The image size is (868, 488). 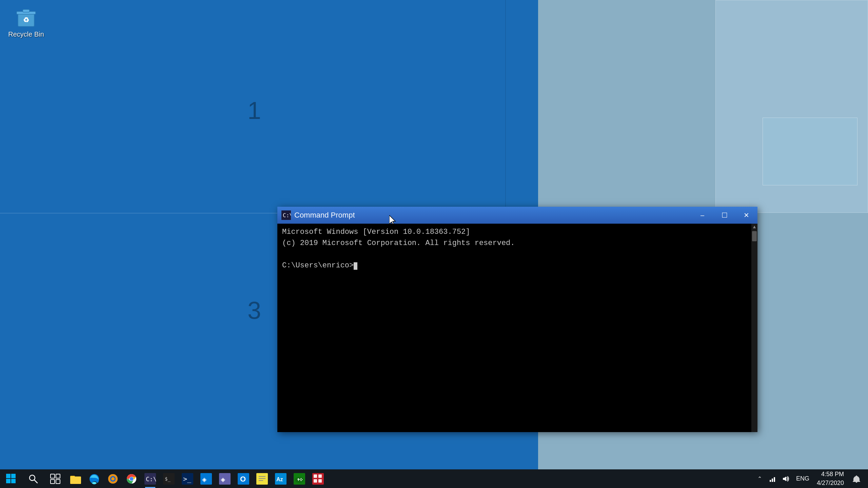 What do you see at coordinates (150, 479) in the screenshot?
I see `taskbar-cmd: C:\` at bounding box center [150, 479].